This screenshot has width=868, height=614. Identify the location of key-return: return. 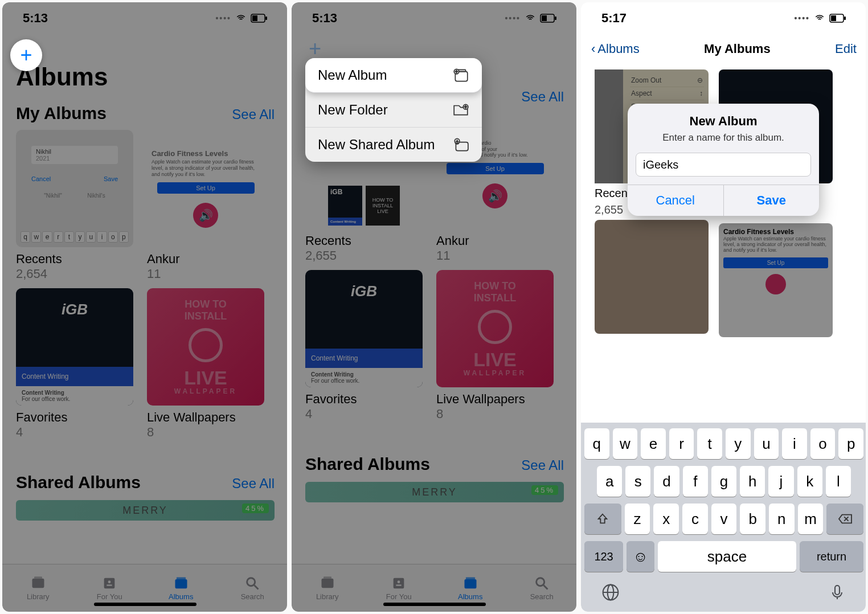
(832, 556).